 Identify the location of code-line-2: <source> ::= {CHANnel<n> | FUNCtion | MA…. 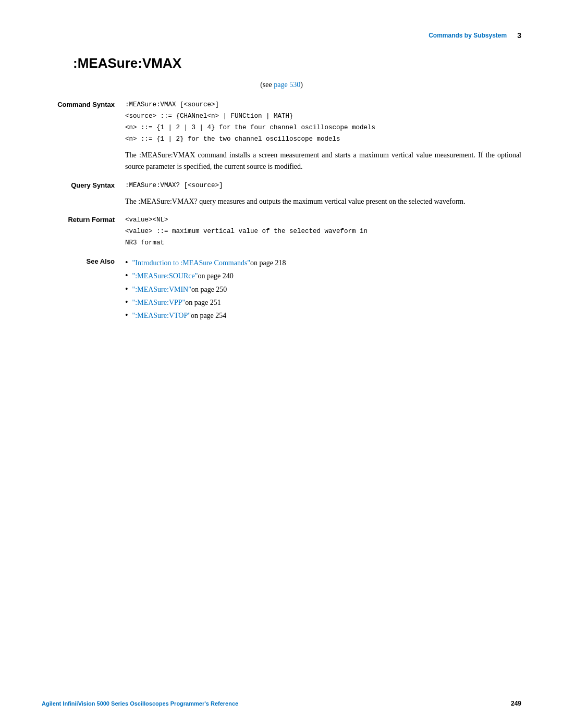
(323, 116).